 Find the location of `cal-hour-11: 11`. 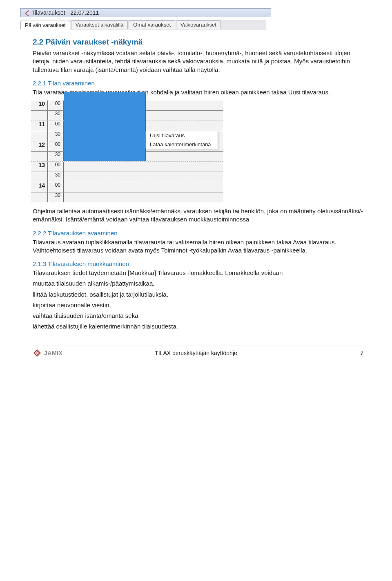

cal-hour-11: 11 is located at coordinates (40, 126).